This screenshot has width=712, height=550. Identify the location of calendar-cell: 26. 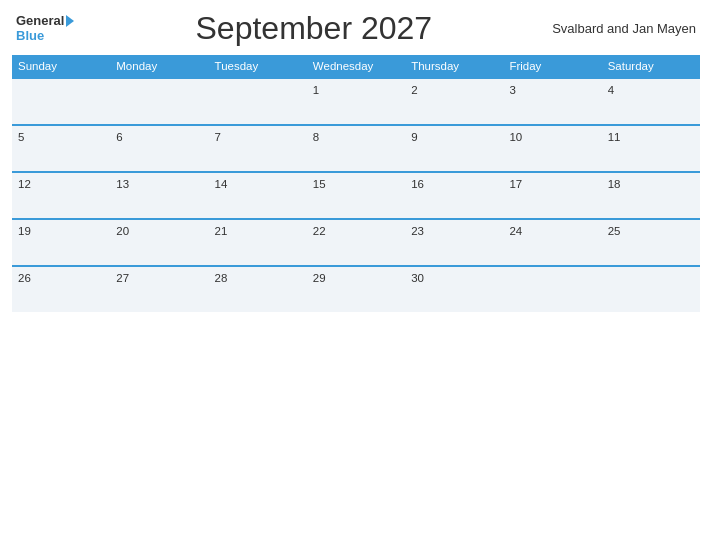
(61, 289).